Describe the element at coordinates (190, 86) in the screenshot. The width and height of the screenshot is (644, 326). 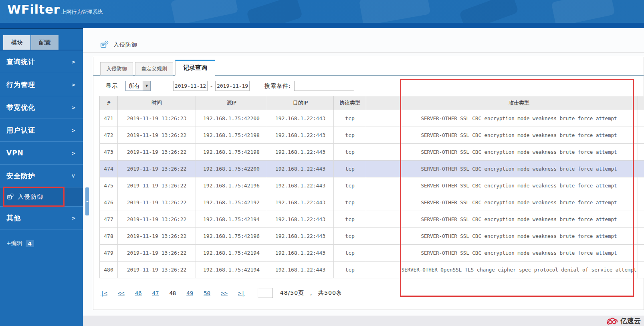
I see `date-from-input: 2019-11-12` at that location.